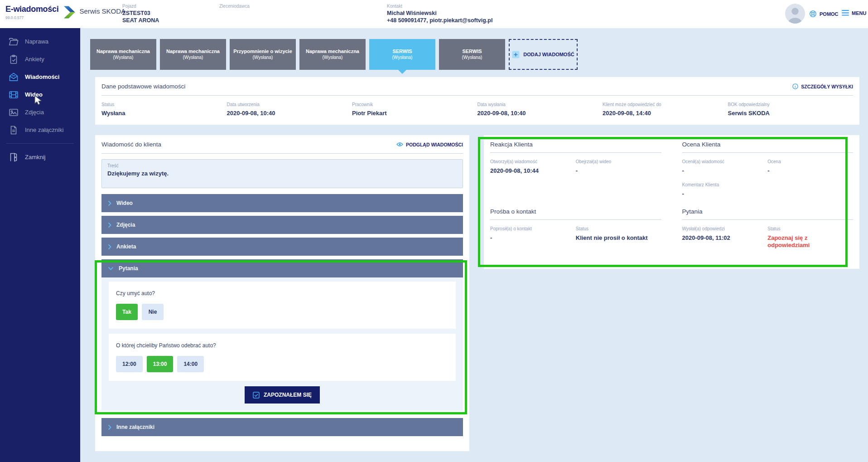  What do you see at coordinates (263, 54) in the screenshot?
I see `tab-message-3: Przypomnienie o wizycie (Wysłana)` at bounding box center [263, 54].